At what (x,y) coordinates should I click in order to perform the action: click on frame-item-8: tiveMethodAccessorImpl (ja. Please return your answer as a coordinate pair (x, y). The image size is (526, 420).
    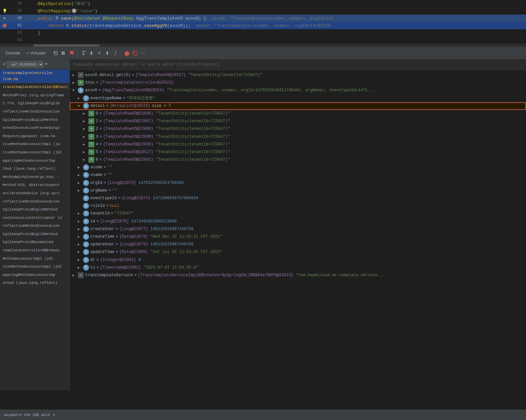
    Looking at the image, I should click on (35, 145).